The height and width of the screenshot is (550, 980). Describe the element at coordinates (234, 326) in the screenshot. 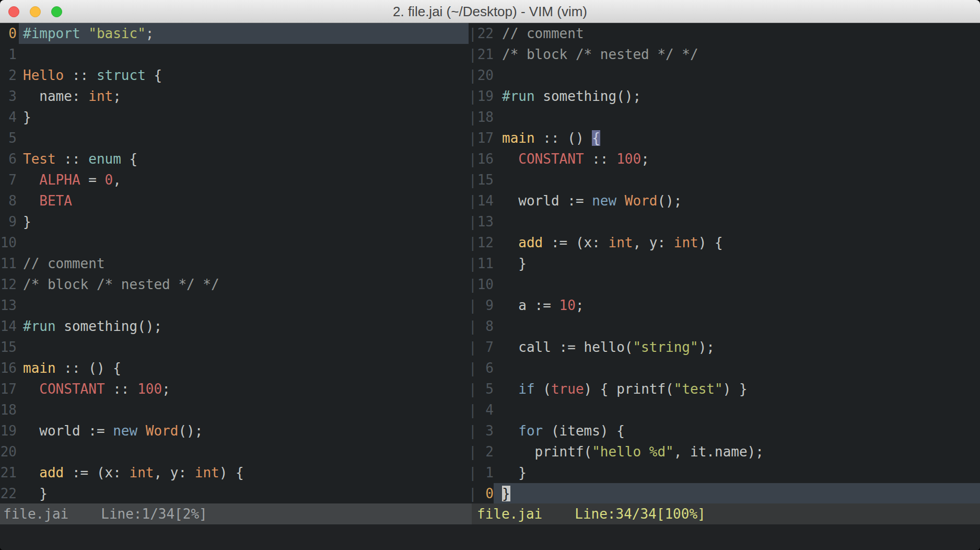

I see `code-line: 14#run something();` at that location.